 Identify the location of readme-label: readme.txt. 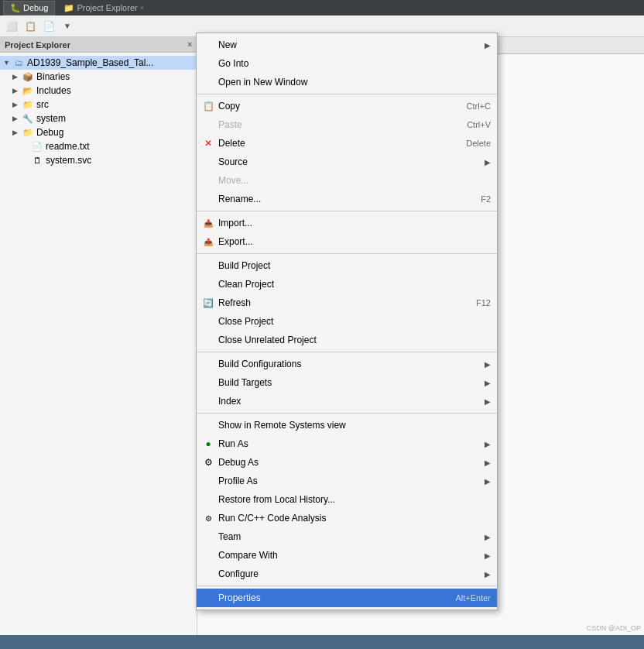
(68, 146).